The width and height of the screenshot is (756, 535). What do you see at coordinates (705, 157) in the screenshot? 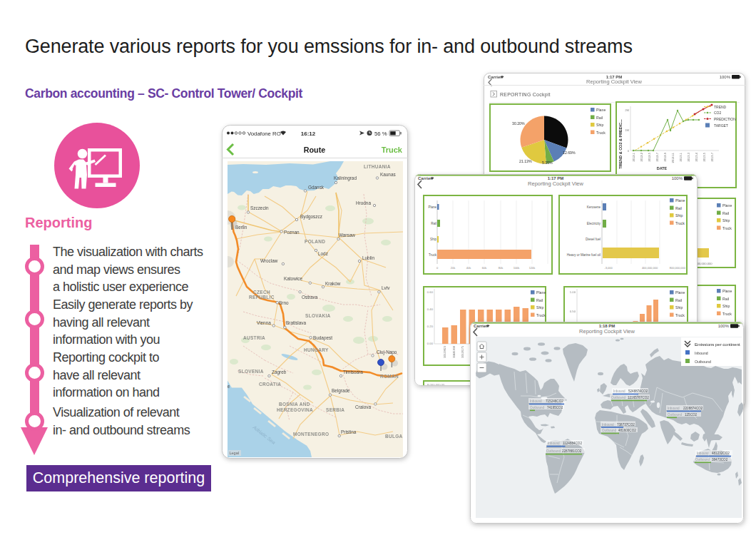
I see `svg-text: 2013-5` at bounding box center [705, 157].